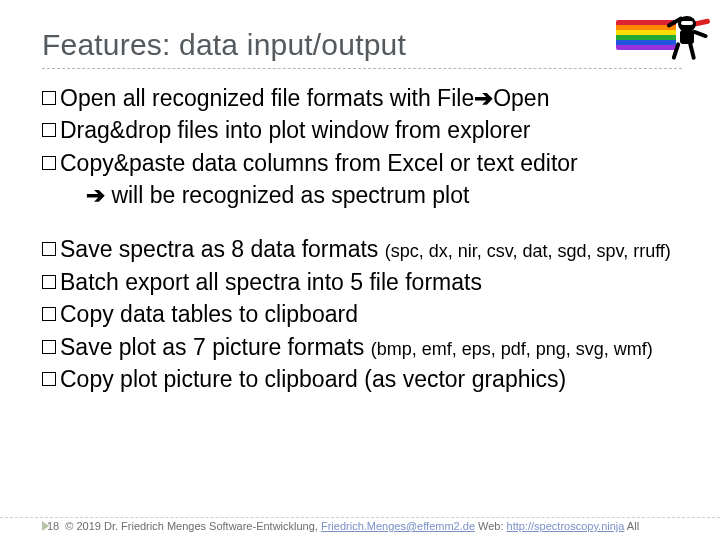 The height and width of the screenshot is (540, 720). What do you see at coordinates (632, 526) in the screenshot?
I see `footer-tail: All` at bounding box center [632, 526].